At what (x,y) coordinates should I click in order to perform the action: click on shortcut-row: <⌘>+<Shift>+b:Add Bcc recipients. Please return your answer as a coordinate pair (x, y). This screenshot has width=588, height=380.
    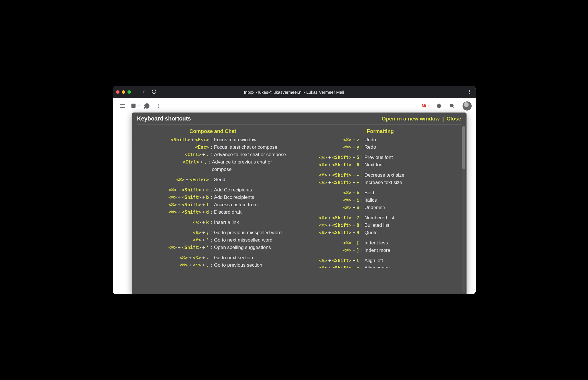
    Looking at the image, I should click on (213, 197).